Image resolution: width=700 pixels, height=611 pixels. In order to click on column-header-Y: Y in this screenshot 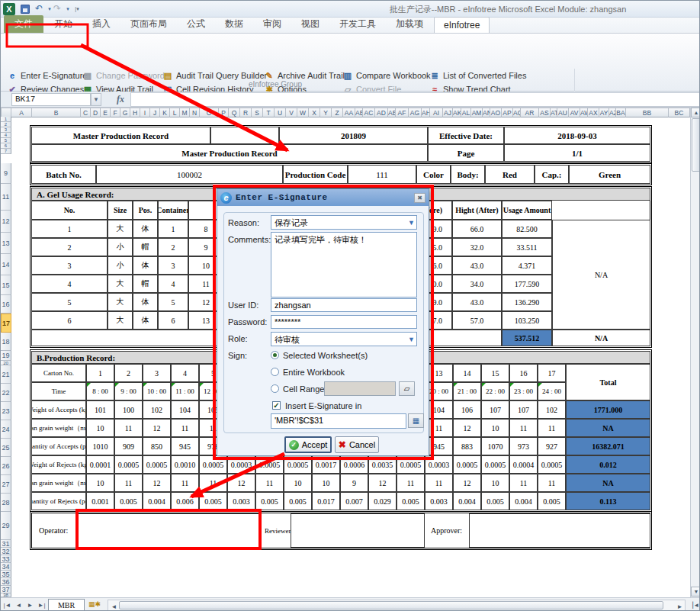, I will do `click(326, 113)`.